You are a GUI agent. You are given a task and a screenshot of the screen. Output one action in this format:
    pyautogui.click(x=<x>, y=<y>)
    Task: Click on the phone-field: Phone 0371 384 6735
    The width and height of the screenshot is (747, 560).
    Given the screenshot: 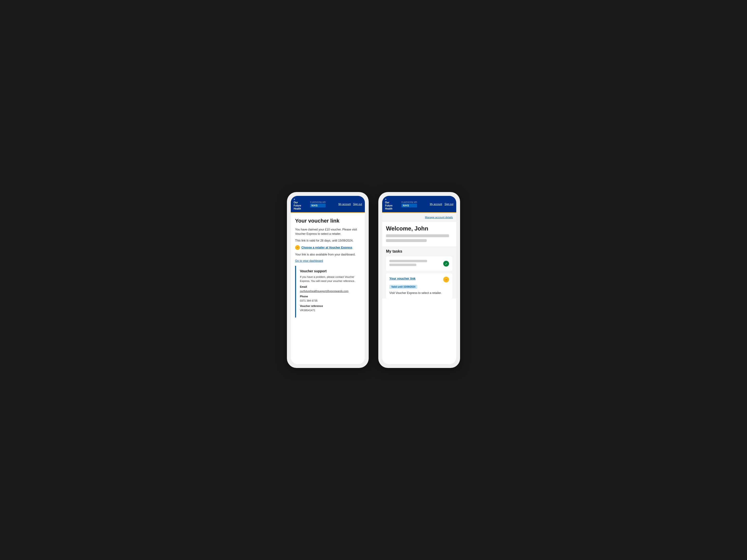 What is the action you would take?
    pyautogui.click(x=329, y=299)
    